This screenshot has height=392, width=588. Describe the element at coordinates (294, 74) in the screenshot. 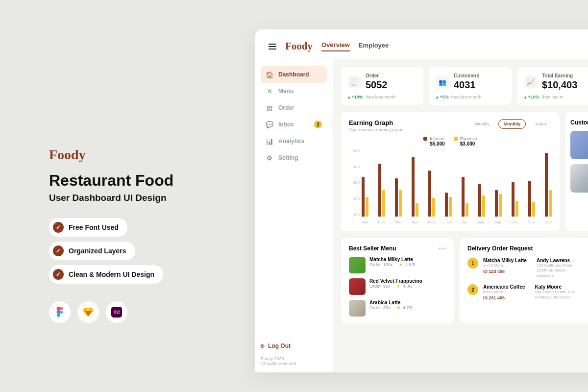

I see `sidebar-item-dashboard: 🏠Dashboard` at that location.